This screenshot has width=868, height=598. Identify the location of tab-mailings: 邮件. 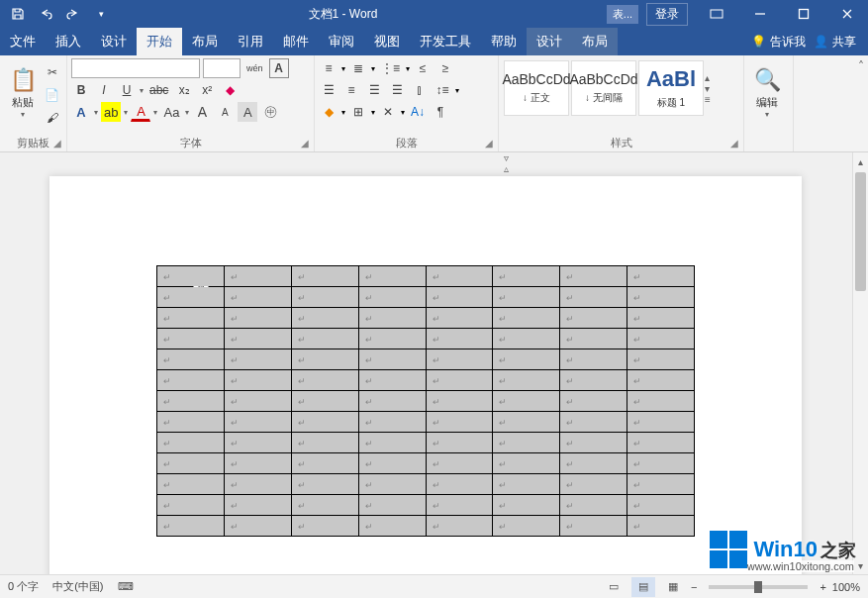
(296, 42).